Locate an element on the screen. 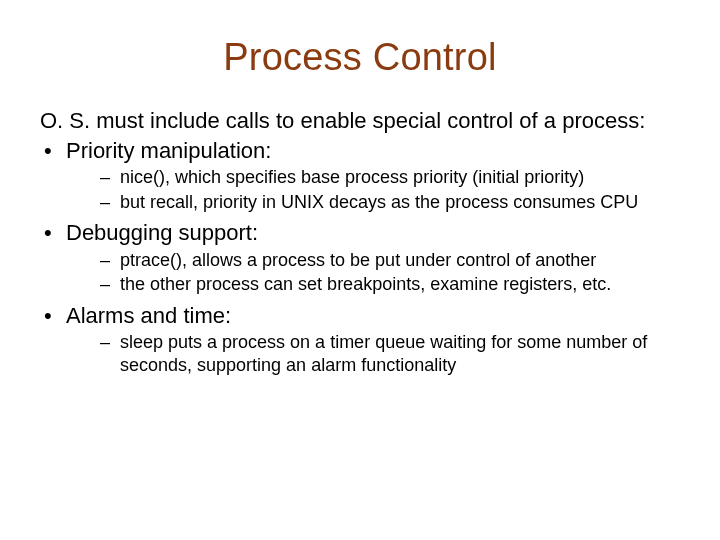 This screenshot has width=720, height=540. sub-item: sleep puts a process on a timer queue wa… is located at coordinates (390, 354).